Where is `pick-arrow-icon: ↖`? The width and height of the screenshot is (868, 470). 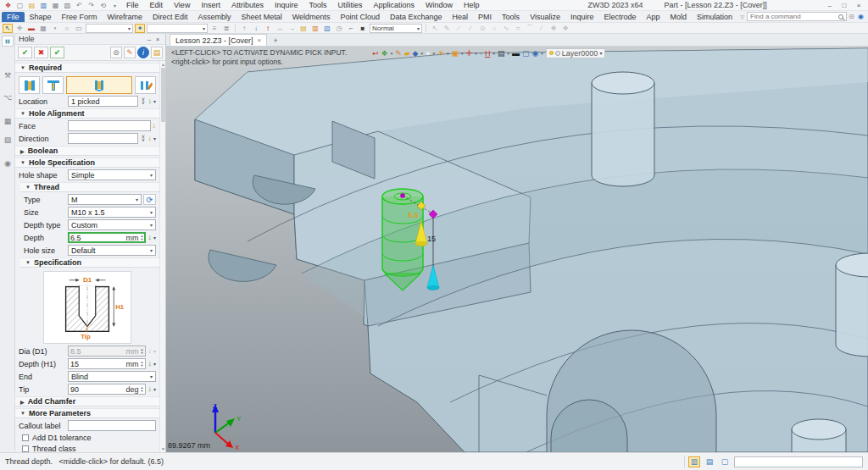
pick-arrow-icon: ↖ is located at coordinates (8, 29).